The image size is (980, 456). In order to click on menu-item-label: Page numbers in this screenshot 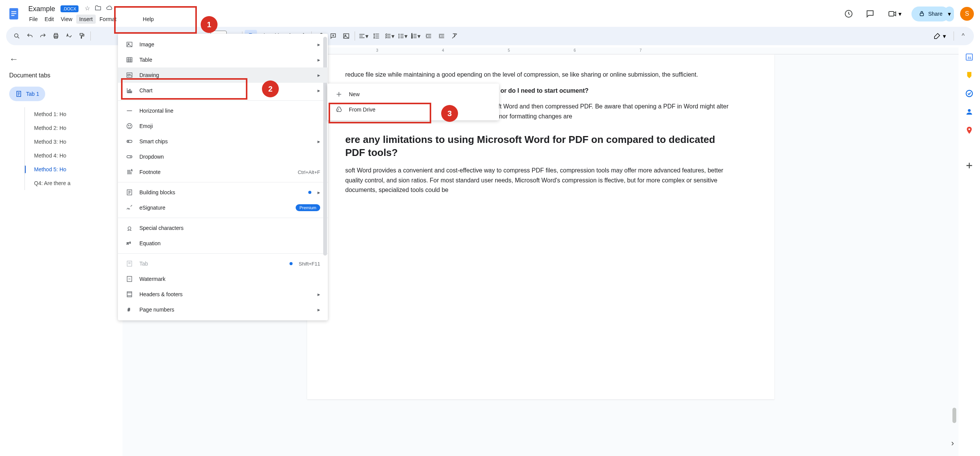, I will do `click(225, 310)`.